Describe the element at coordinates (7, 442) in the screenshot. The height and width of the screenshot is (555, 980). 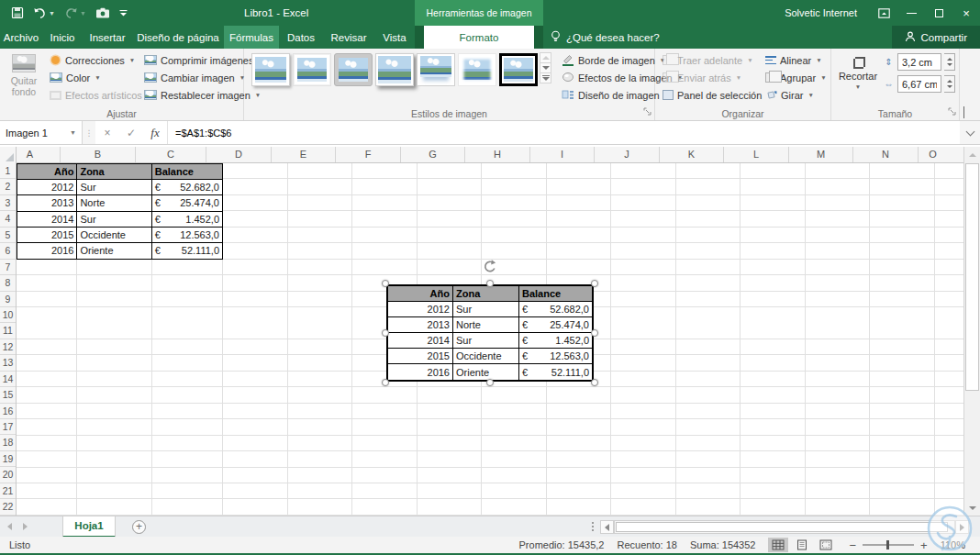
I see `row-number: 18` at that location.